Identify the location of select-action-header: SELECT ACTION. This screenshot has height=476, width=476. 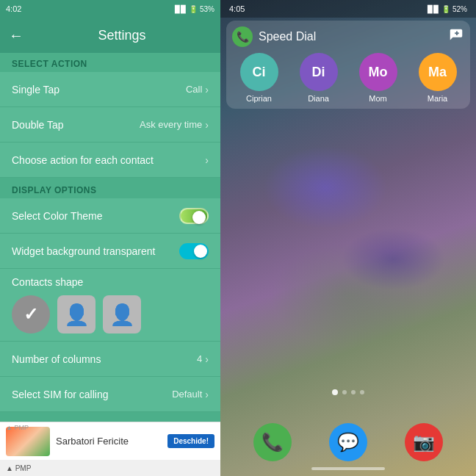
(110, 62).